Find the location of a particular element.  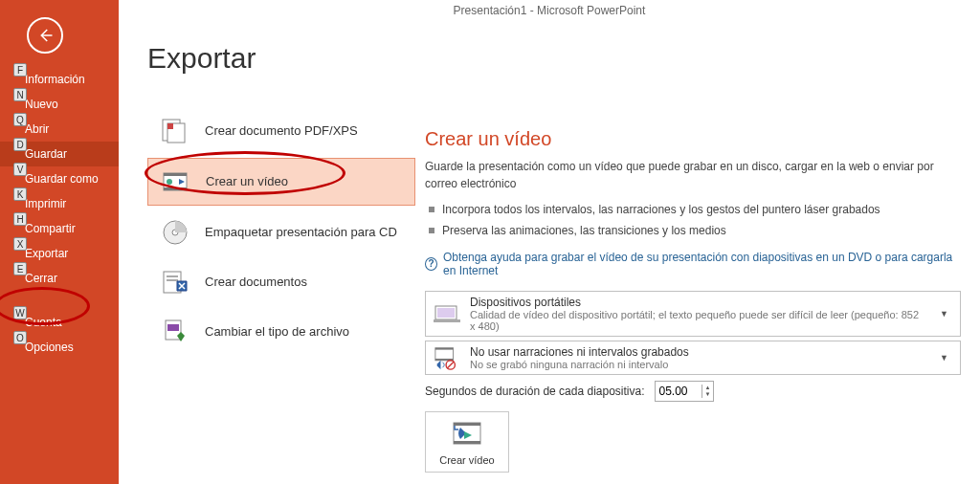

sidebar-item-label: Guardar is located at coordinates (46, 154).